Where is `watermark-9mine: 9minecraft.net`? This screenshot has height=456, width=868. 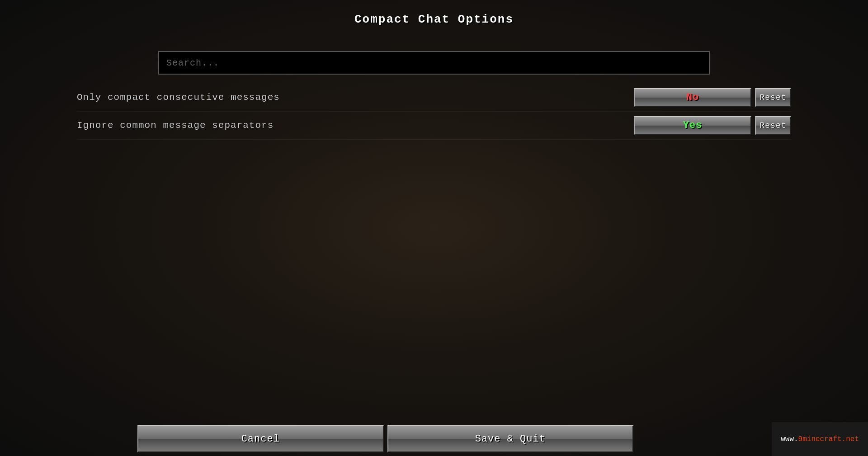
watermark-9mine: 9minecraft.net is located at coordinates (829, 439).